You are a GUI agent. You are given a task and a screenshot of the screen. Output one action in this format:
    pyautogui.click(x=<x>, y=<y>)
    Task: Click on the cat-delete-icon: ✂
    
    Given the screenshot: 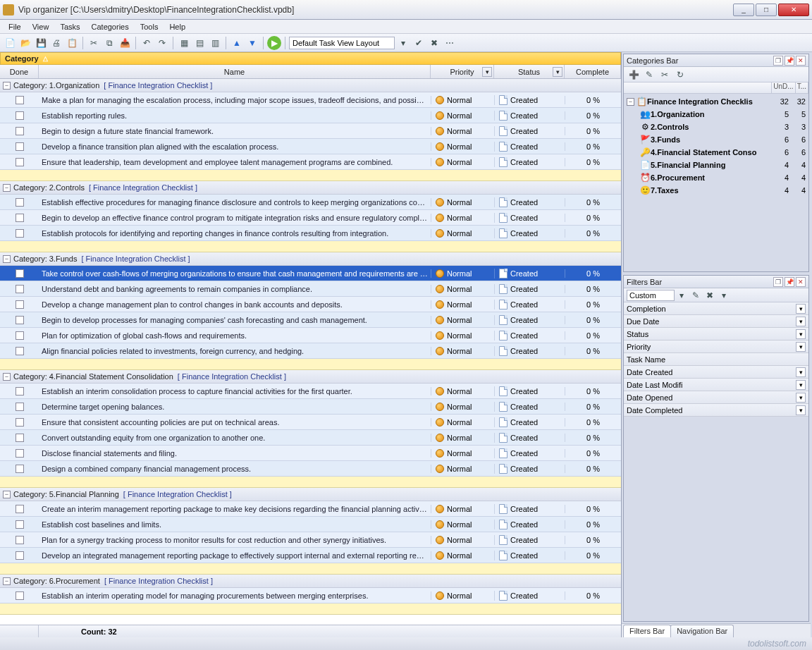 What is the action you would take?
    pyautogui.click(x=665, y=75)
    